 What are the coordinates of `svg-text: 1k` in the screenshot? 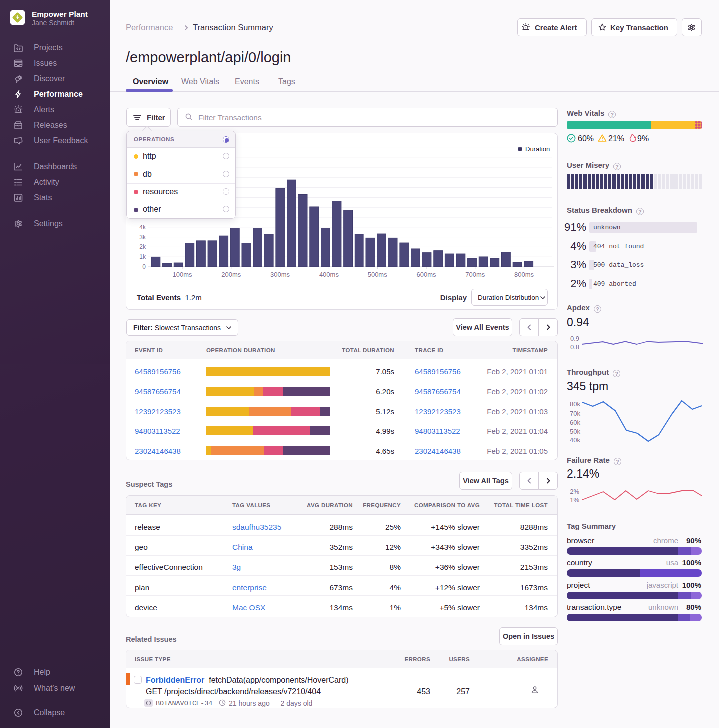 It's located at (143, 257).